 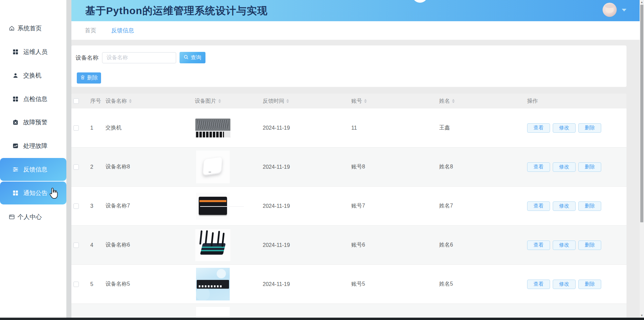 What do you see at coordinates (89, 78) in the screenshot?
I see `bulk-delete-button: 删除` at bounding box center [89, 78].